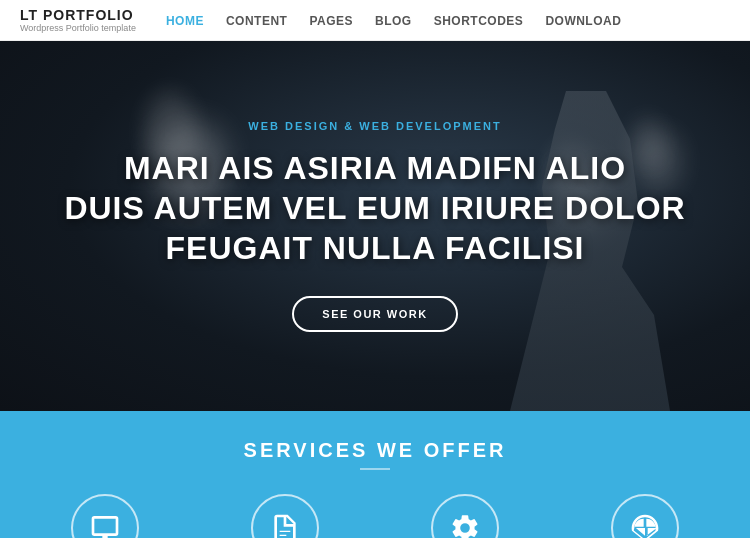 The width and height of the screenshot is (750, 538). I want to click on brand-title: LT PORTFOLIO, so click(78, 15).